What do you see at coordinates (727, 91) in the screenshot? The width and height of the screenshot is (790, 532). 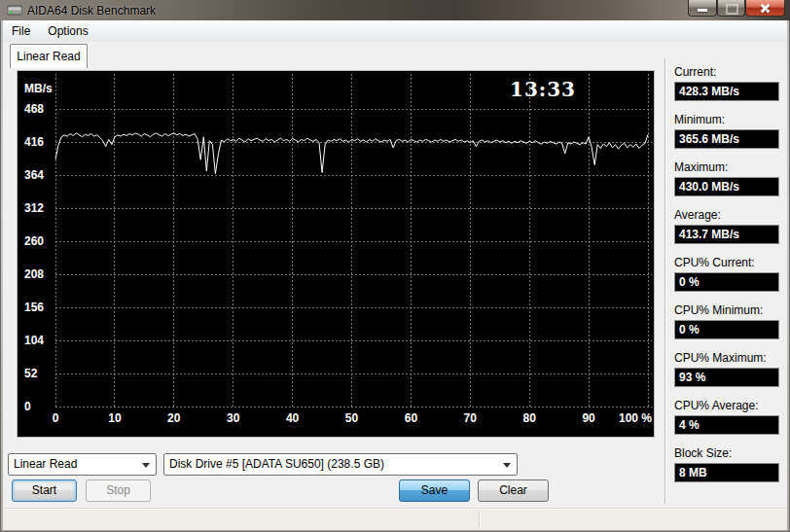 I see `stat-value: 428.3 MB/s` at bounding box center [727, 91].